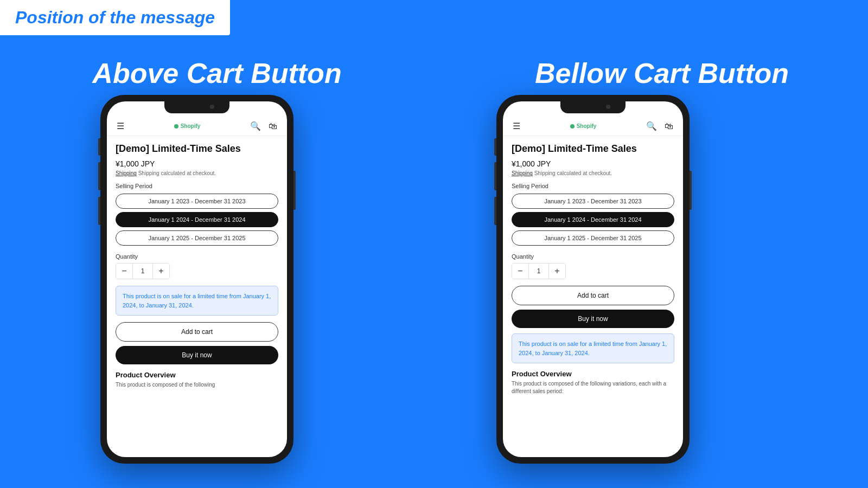 Image resolution: width=868 pixels, height=488 pixels. I want to click on period-btn-2025-right: January 1 2025 - December 31 2025, so click(593, 238).